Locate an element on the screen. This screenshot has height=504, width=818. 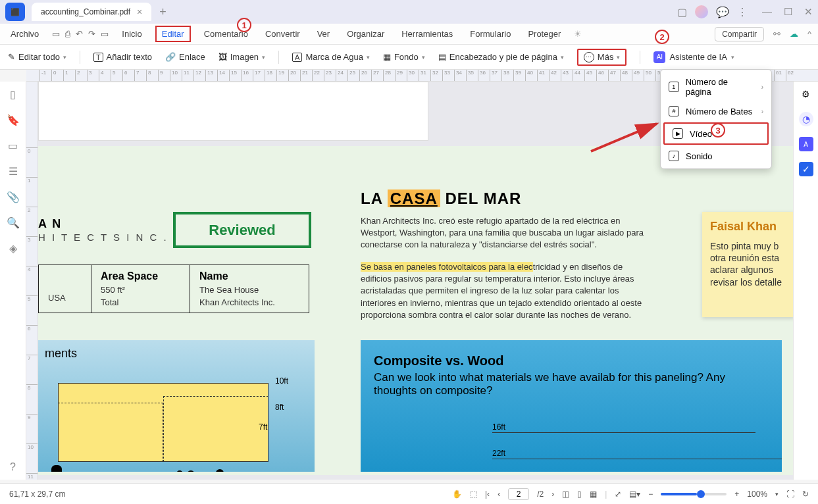
fondo-button: ▦ Fondo ▾ is located at coordinates (404, 57).